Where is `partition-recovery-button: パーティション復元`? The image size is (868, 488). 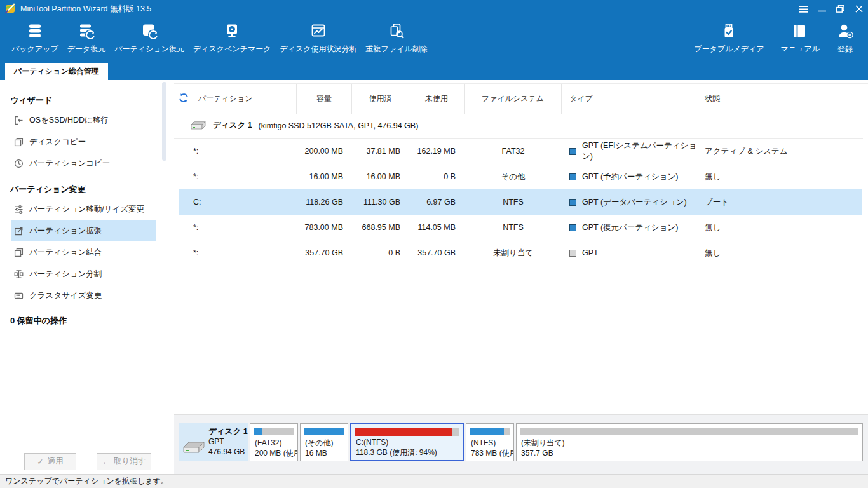 partition-recovery-button: パーティション復元 is located at coordinates (149, 40).